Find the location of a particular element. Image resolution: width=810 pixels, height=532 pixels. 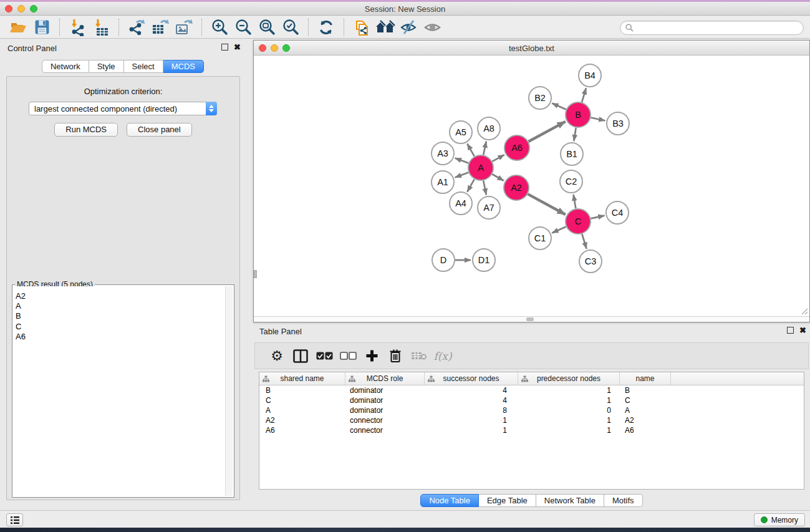

graph-node: B1 is located at coordinates (572, 154).